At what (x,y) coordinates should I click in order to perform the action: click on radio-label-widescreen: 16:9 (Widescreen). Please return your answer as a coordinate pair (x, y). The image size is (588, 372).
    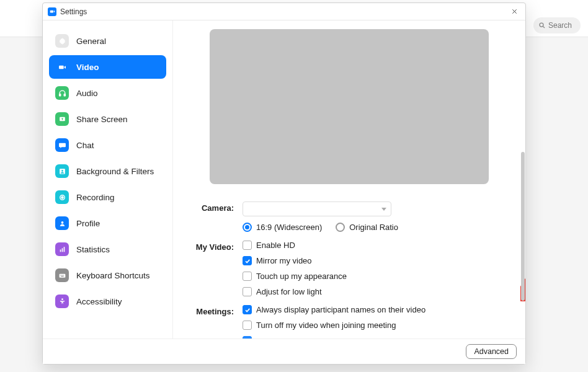
    Looking at the image, I should click on (289, 227).